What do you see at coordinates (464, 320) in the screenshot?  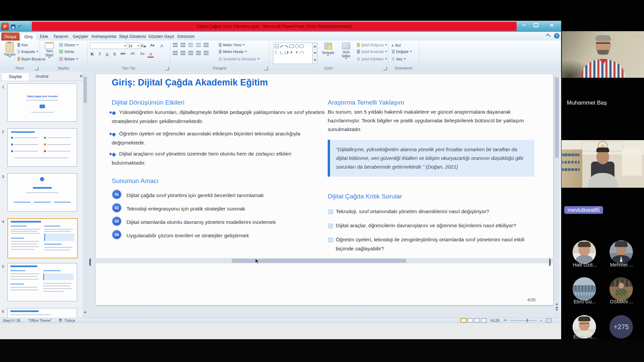 I see `normal-view-button` at bounding box center [464, 320].